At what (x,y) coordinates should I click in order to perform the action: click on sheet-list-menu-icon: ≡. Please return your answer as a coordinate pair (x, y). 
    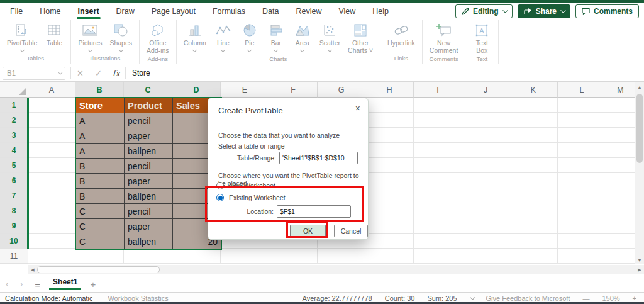
    Looking at the image, I should click on (38, 284).